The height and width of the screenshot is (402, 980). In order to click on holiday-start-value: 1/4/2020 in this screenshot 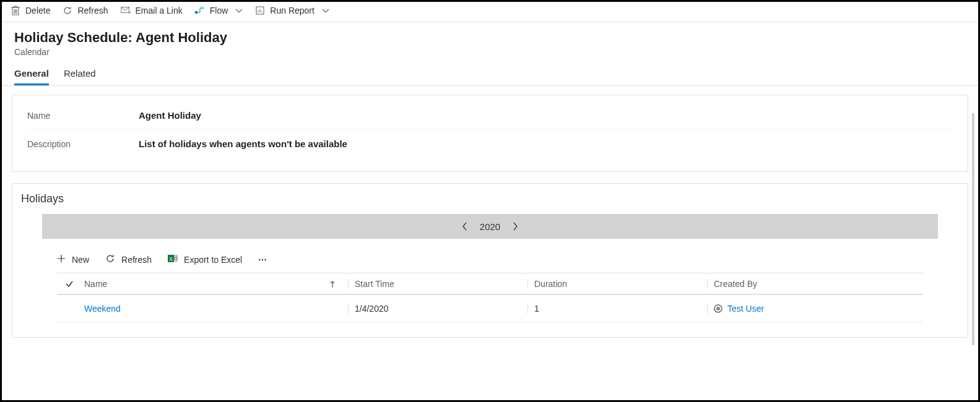, I will do `click(438, 309)`.